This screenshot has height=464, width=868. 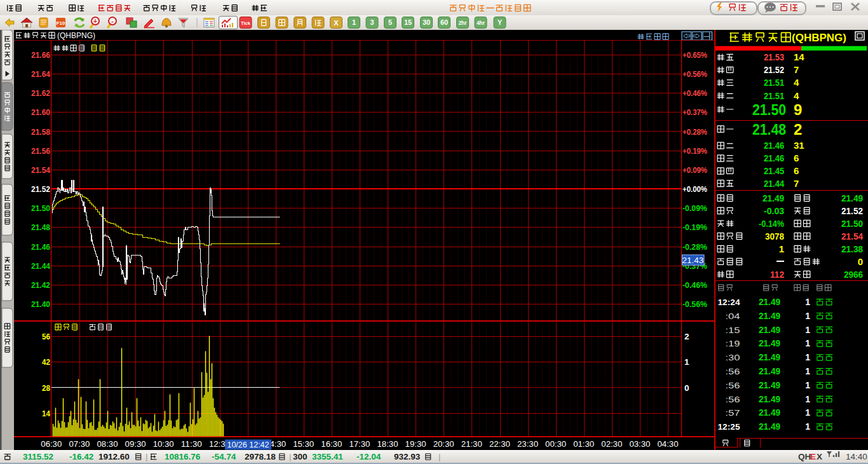 I want to click on svg-text: -0.09%, so click(x=695, y=208).